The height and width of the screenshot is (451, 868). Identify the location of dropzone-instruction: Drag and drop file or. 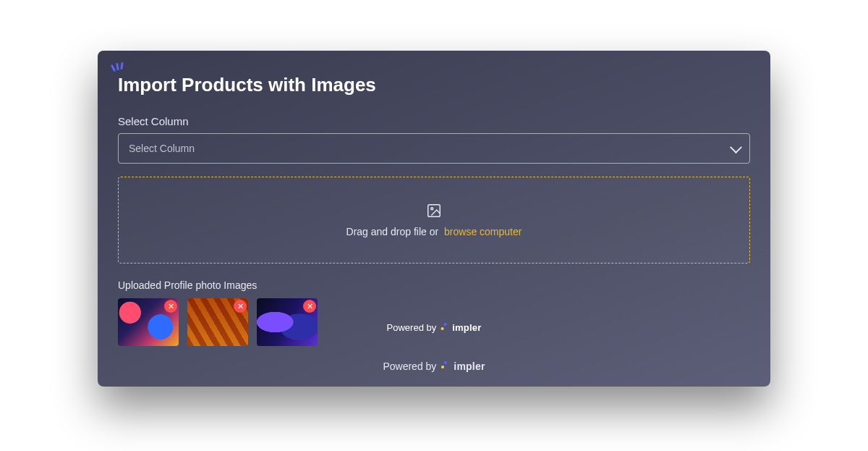
(393, 232).